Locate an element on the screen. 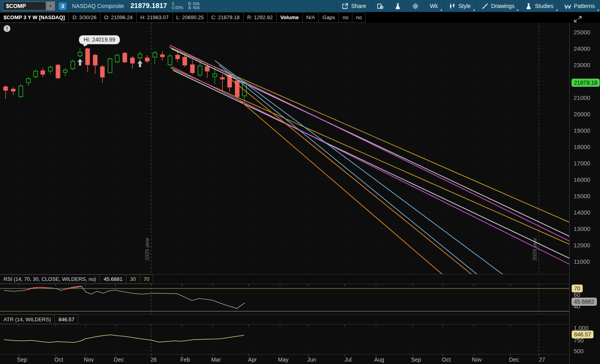 This screenshot has width=600, height=364. atr-axis-label: 750 is located at coordinates (578, 340).